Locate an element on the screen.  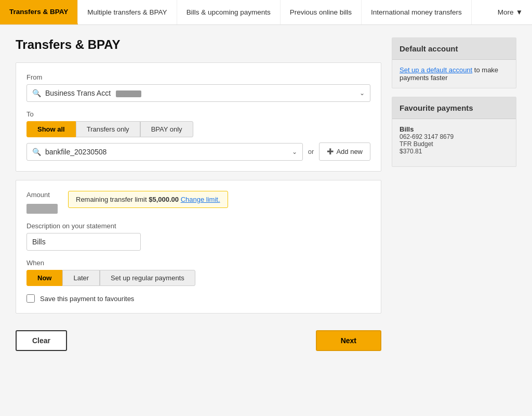
fav-payment-amount: $370.81 is located at coordinates (454, 151).